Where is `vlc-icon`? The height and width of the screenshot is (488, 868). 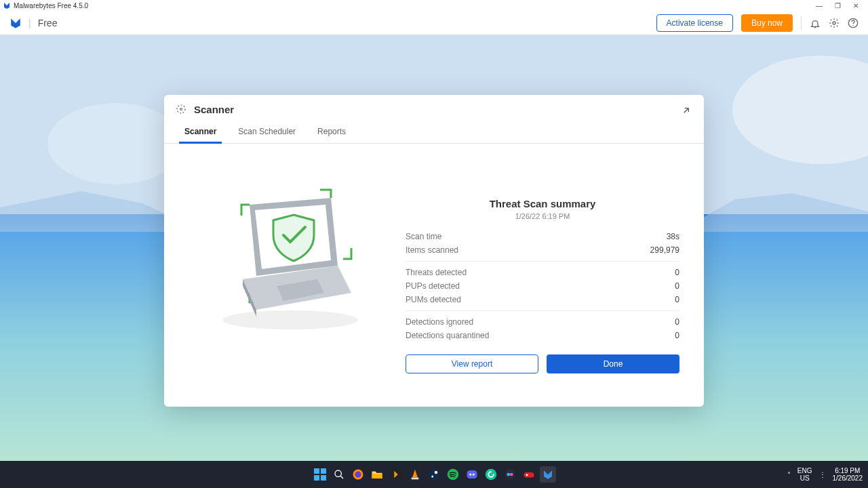 vlc-icon is located at coordinates (415, 474).